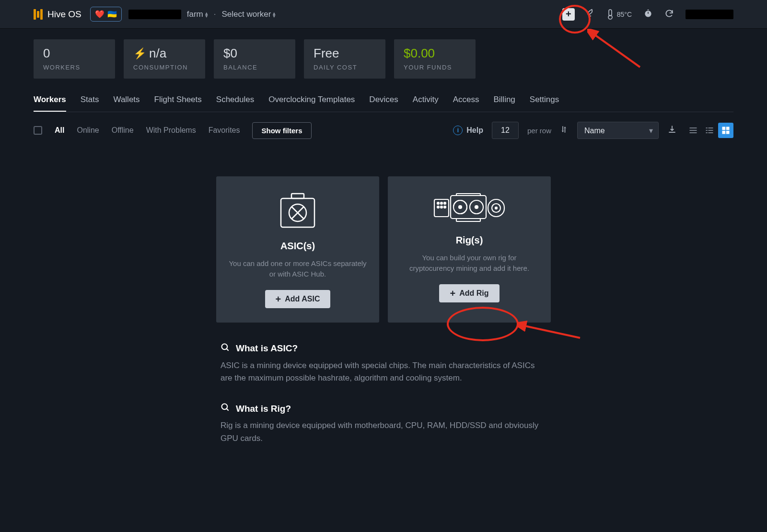 This screenshot has height=532, width=767. Describe the element at coordinates (672, 130) in the screenshot. I see `download-icon` at that location.